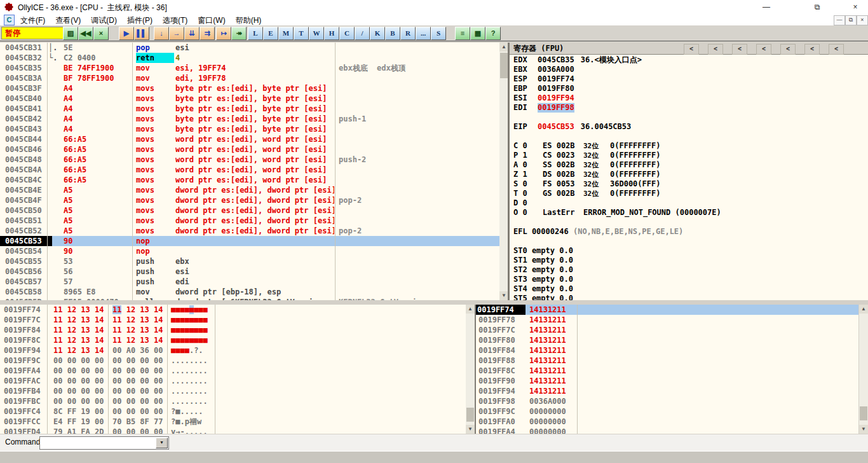 Image resolution: width=868 pixels, height=463 pixels. I want to click on register-line: A 0SS 002B32位0(FFFFFFFF), so click(691, 165).